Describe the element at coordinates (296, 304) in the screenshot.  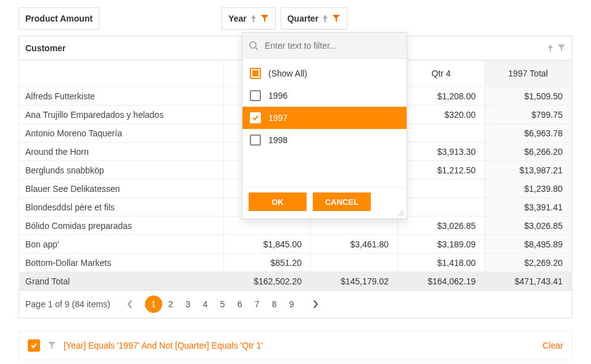
I see `pager: Page 1 of 9 (84 items) 123456789` at that location.